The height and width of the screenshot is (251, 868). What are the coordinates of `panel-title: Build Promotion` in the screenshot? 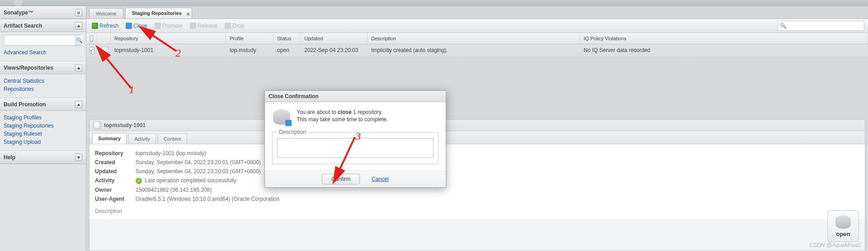 It's located at (24, 104).